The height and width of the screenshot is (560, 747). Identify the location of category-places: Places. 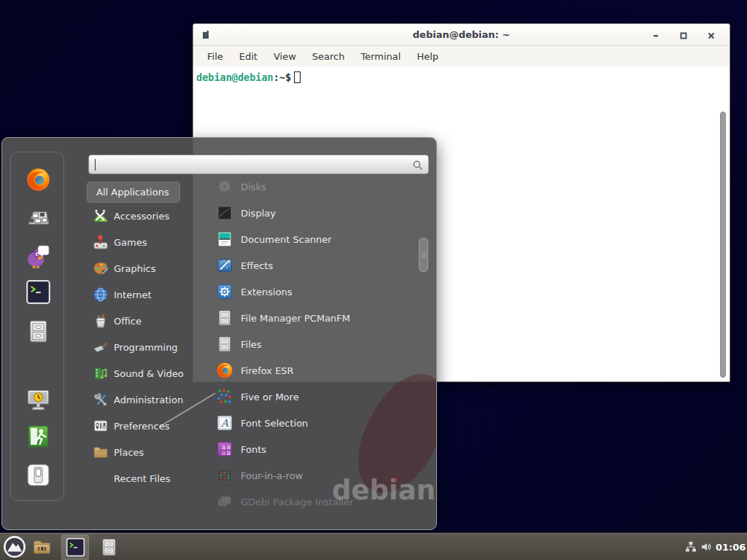
(143, 452).